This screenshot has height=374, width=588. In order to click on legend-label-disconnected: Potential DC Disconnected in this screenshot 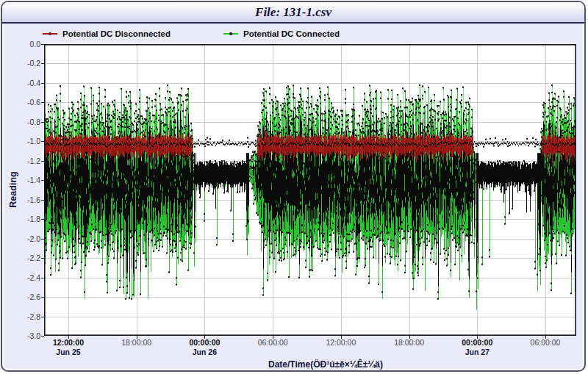, I will do `click(116, 34)`.